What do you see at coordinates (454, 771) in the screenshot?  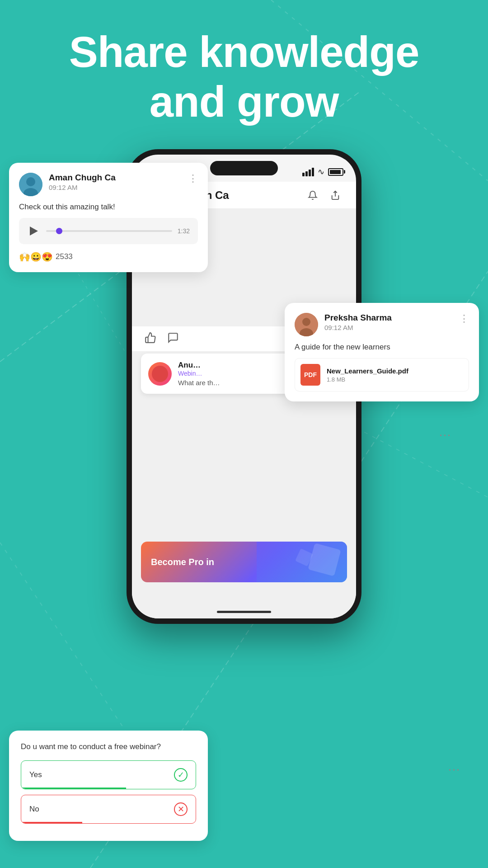 I see `floating-dots-bottom-icon: ⋮` at bounding box center [454, 771].